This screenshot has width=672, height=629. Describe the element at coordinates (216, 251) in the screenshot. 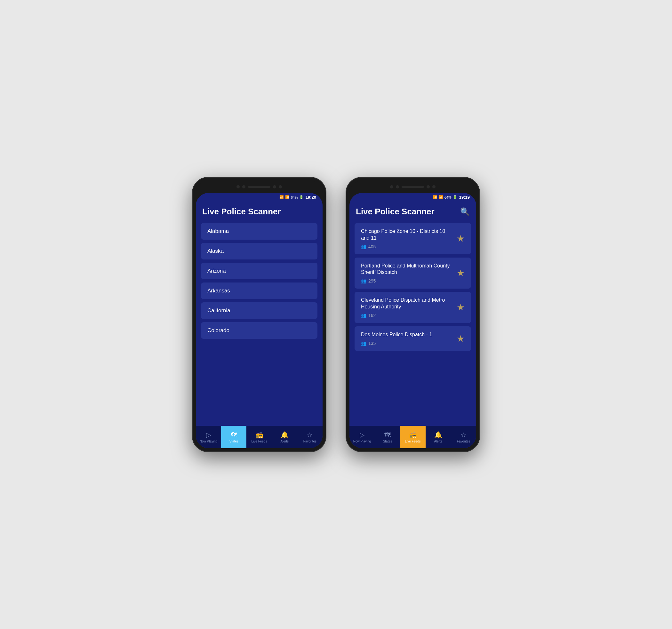

I see `state-label-alaska: Alaska` at that location.